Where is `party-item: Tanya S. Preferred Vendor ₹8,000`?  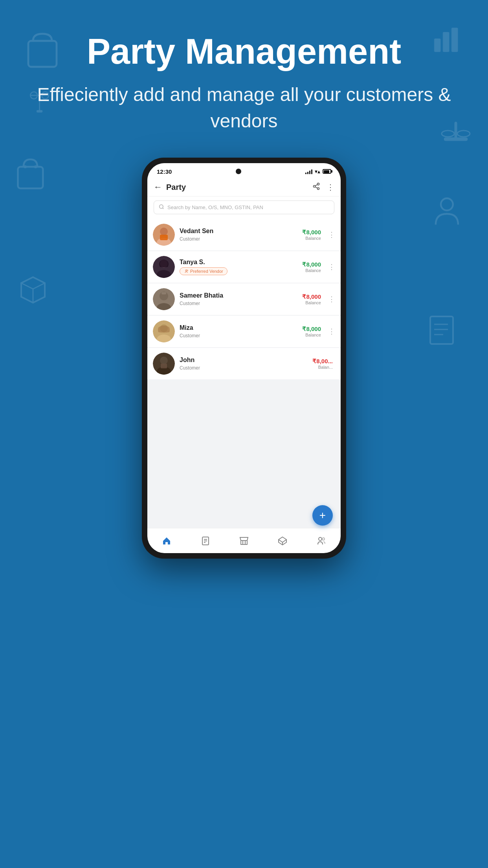
party-item: Tanya S. Preferred Vendor ₹8,000 is located at coordinates (244, 267).